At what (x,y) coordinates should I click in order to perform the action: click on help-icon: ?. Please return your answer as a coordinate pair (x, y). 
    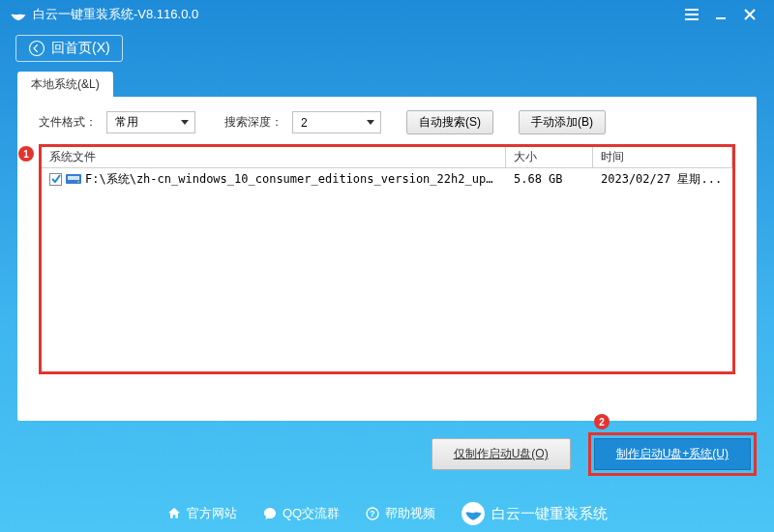
    Looking at the image, I should click on (372, 514).